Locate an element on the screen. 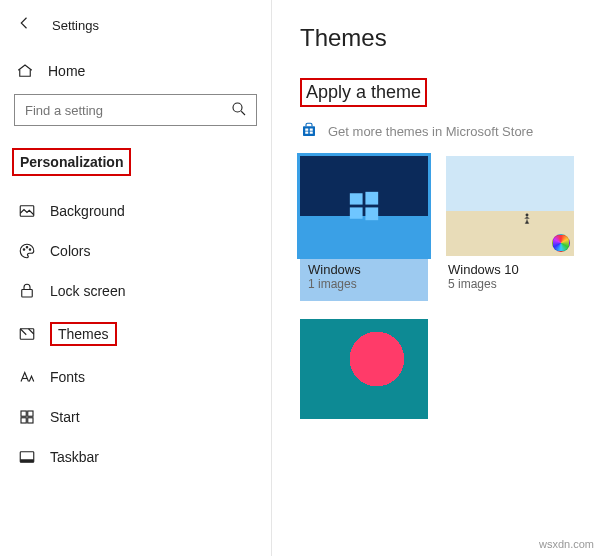 This screenshot has width=600, height=556. nav-home: Home is located at coordinates (136, 73).